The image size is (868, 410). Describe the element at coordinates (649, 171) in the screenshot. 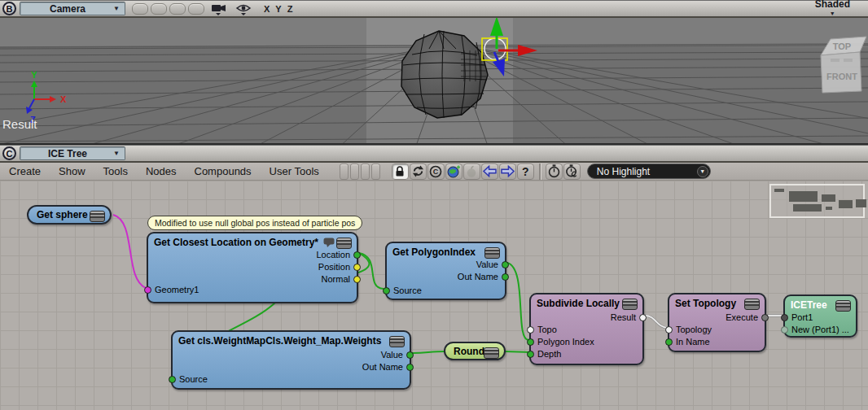

I see `highlight-dropdown: No Highlight ▼` at that location.